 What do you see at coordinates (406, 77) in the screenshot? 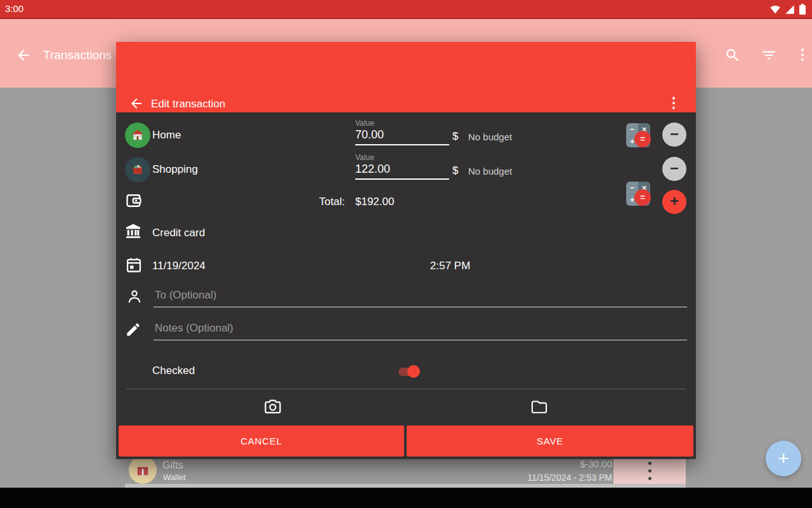
I see `dialog-header: Edit transaction ⋮` at bounding box center [406, 77].